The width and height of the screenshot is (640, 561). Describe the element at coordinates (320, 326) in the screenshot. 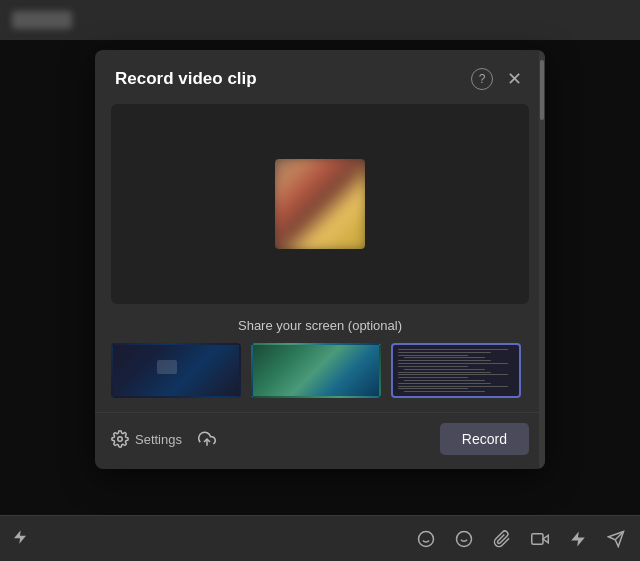

I see `screen-share-label: Share your screen (optional)` at that location.